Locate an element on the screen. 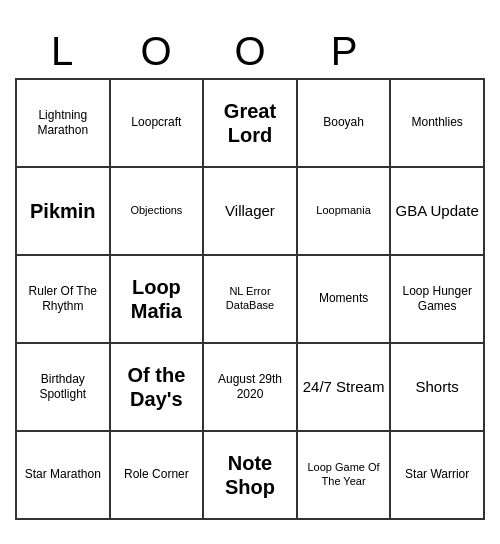  cell-text-1-1: Objections is located at coordinates (157, 210).